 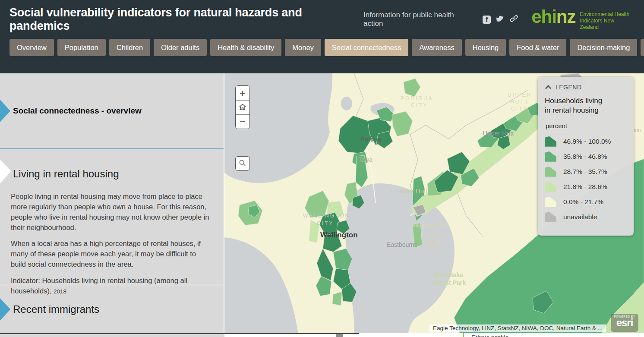 I want to click on tab-children: Children, so click(x=129, y=47).